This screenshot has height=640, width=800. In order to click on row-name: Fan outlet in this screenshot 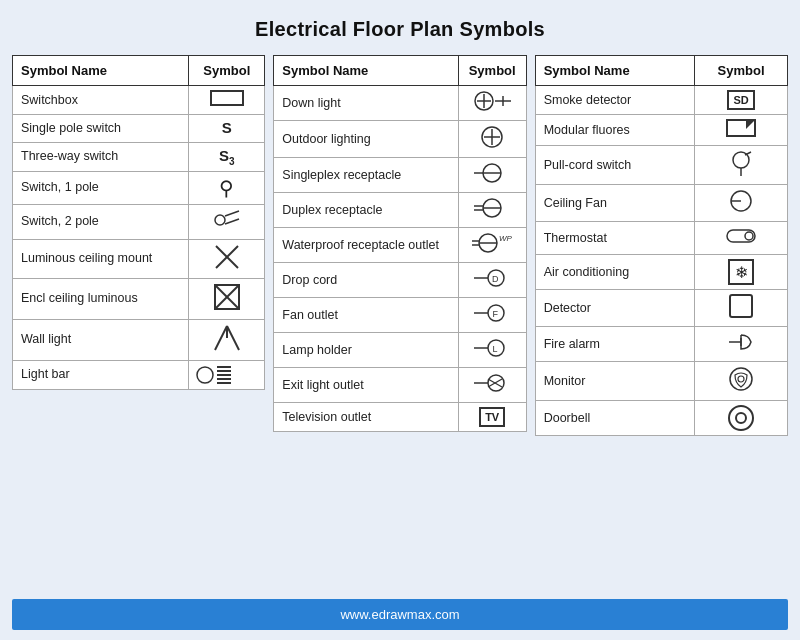, I will do `click(366, 316)`.